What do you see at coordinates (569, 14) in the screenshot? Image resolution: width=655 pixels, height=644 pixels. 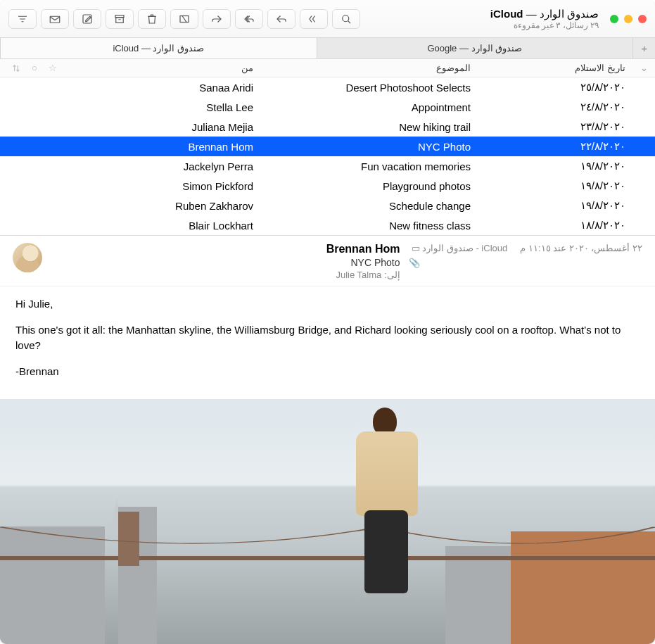 I see `title-prefix: صندوق الوارد` at bounding box center [569, 14].